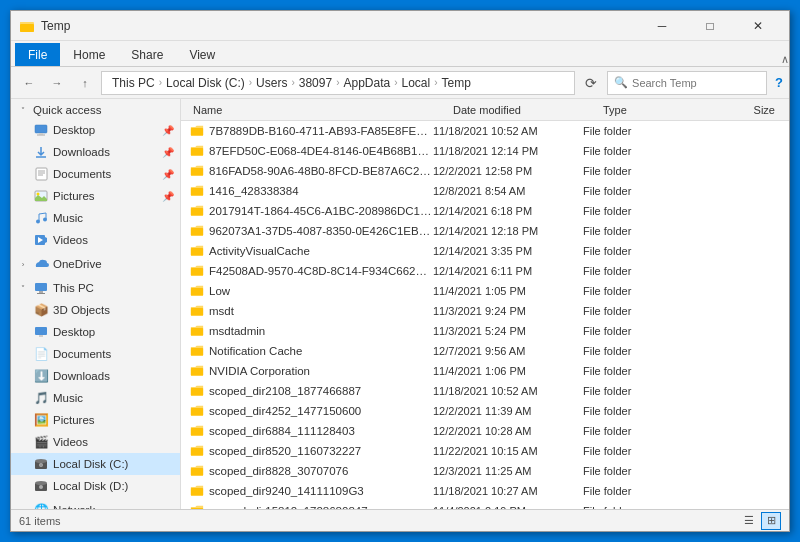 The height and width of the screenshot is (542, 800). Describe the element at coordinates (485, 171) in the screenshot. I see `table-row: 816FAD58-90A6-48B0-8FCD-BE87A6C276... 12…` at that location.